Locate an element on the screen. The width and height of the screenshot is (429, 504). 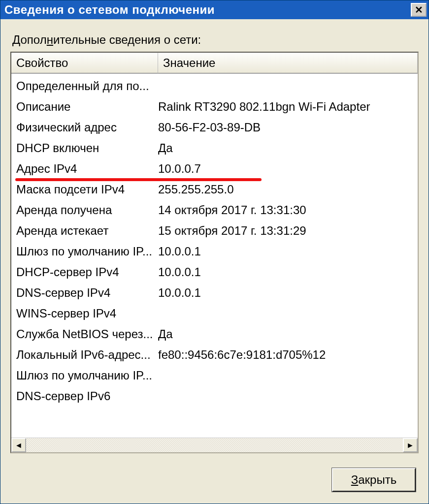
value-cell: 14 октября 2017 г. 13:31:30 is located at coordinates (286, 210).